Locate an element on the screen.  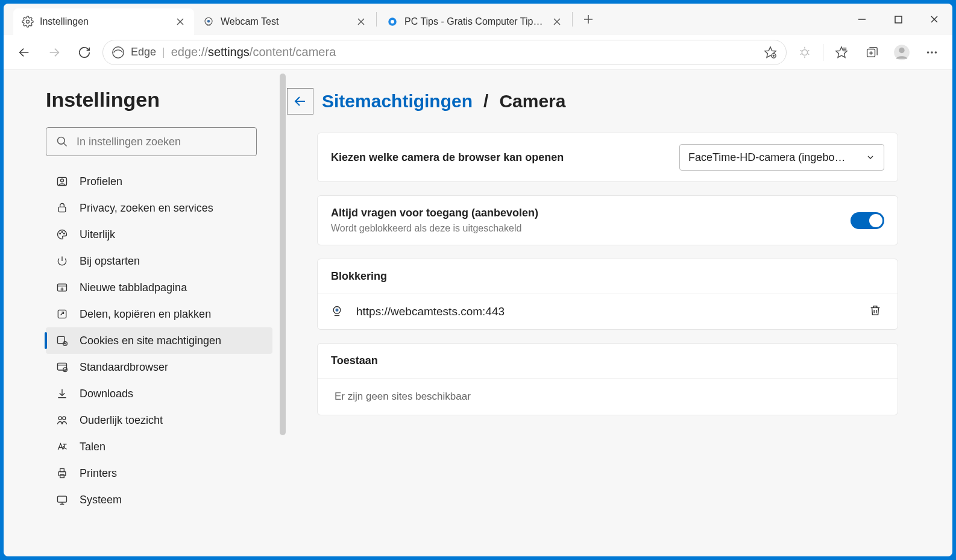
favorite-add-icon is located at coordinates (770, 52).